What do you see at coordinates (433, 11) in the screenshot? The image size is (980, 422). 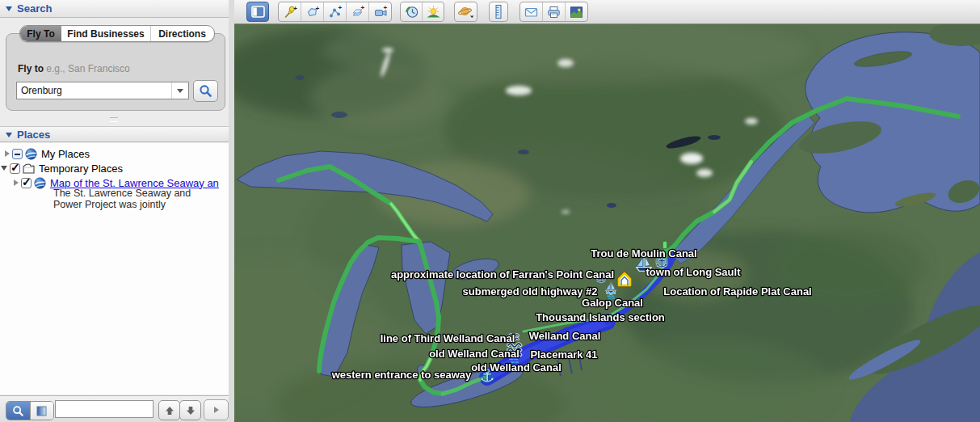 I see `sunrise-icon` at bounding box center [433, 11].